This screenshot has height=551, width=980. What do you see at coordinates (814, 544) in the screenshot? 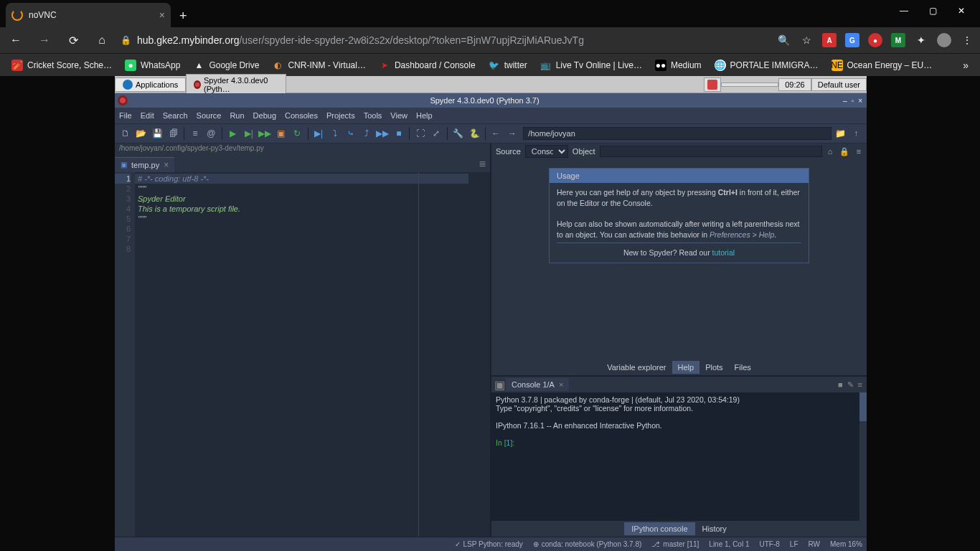
I see `status-perm: RW` at bounding box center [814, 544].